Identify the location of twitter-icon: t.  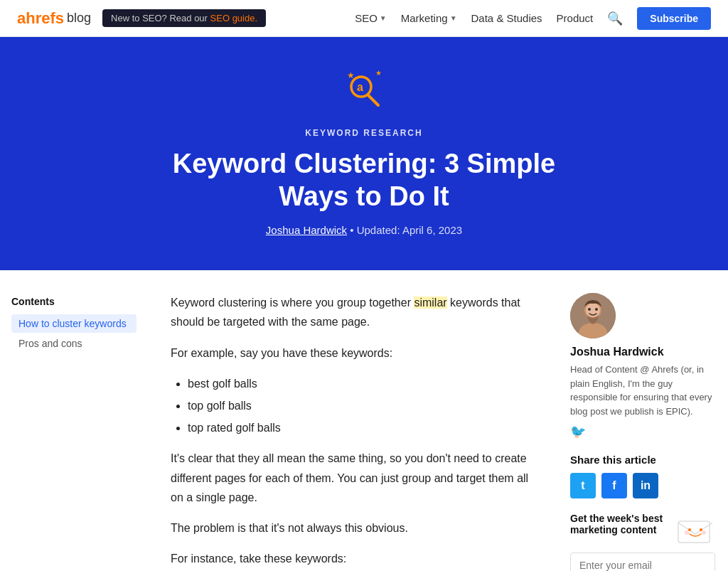
(583, 486).